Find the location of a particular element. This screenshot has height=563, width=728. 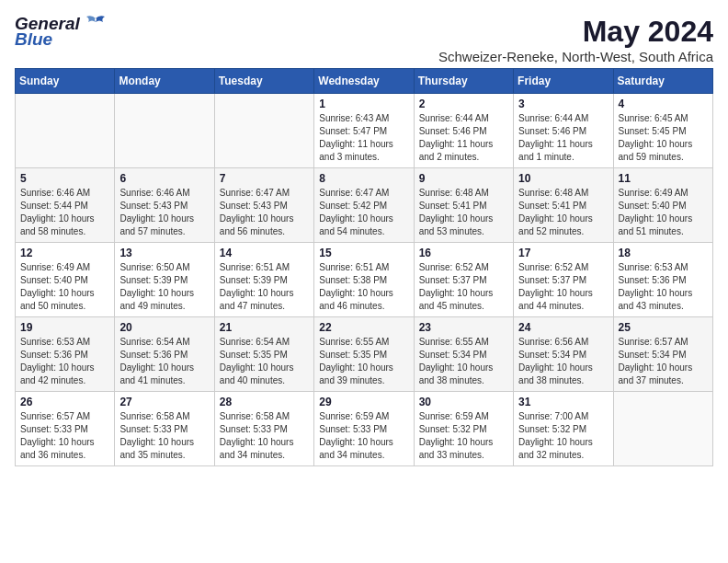

calendar-week-row: 19Sunrise: 6:53 AM Sunset: 5:36 PM Dayli… is located at coordinates (364, 355).